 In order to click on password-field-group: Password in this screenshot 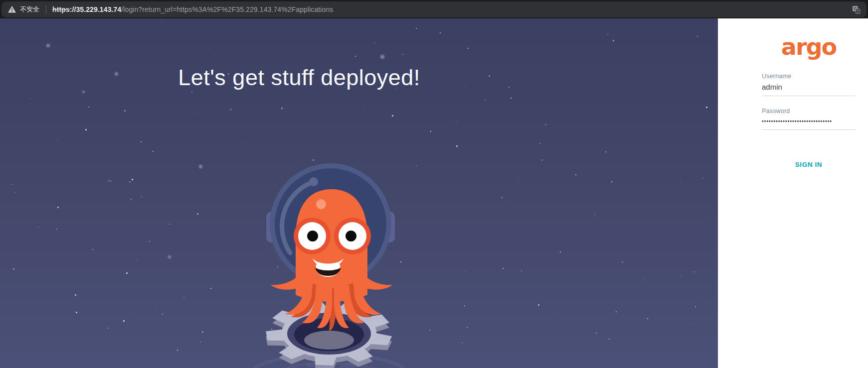, I will do `click(809, 119)`.